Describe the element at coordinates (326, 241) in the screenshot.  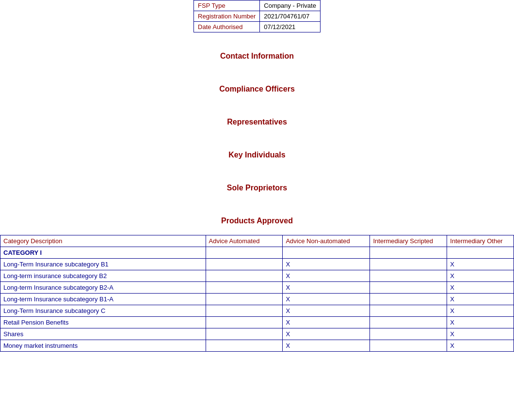
I see `header-advice-non-automated: Advice Non-automated` at that location.